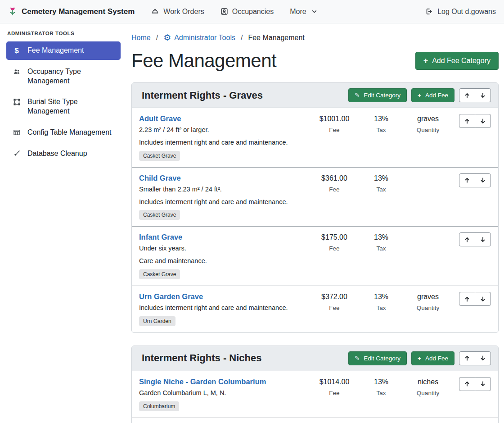 Image resolution: width=504 pixels, height=423 pixels. I want to click on logout-button: Log Out d.gowans, so click(460, 12).